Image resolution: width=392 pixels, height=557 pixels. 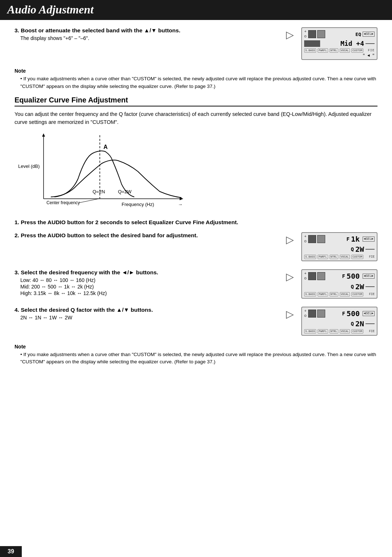 I want to click on eq-graph: Level (dB) Frequency (Hz) → A Q=2N Q=2W …, so click(x=196, y=172).